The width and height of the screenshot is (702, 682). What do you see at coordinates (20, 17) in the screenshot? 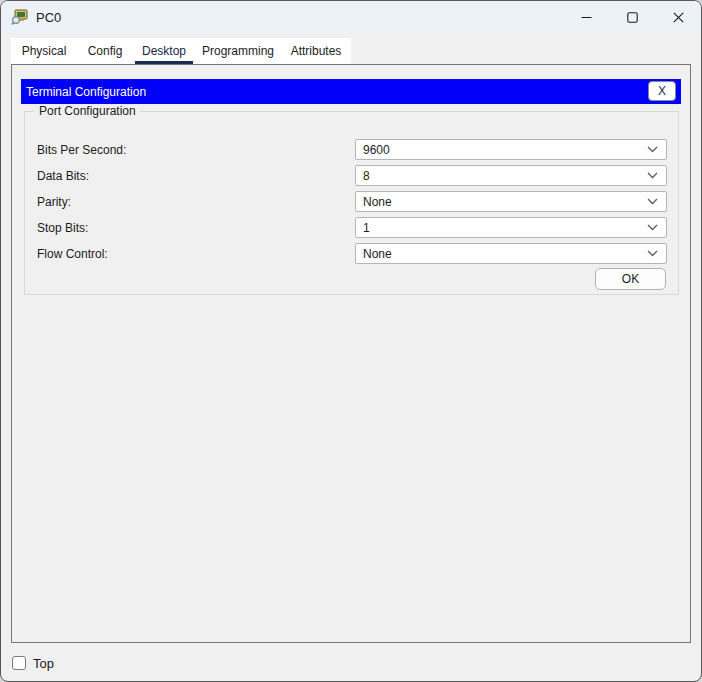
I see `device-icon` at bounding box center [20, 17].